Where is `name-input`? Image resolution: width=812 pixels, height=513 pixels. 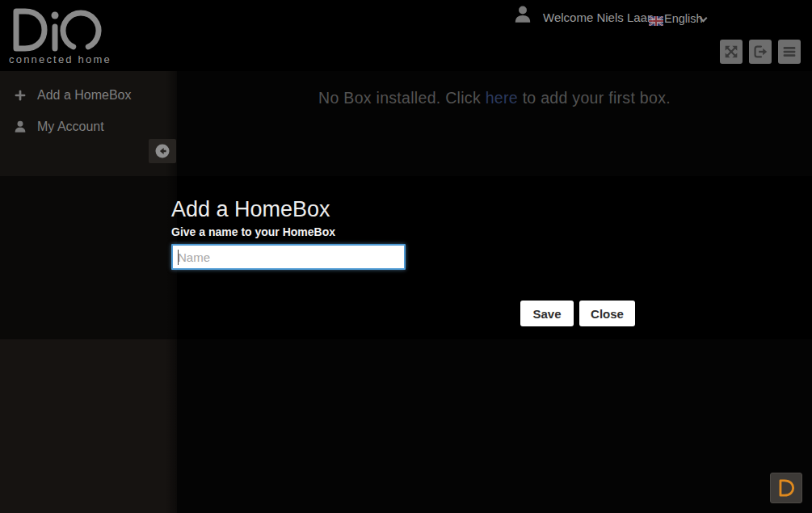
name-input is located at coordinates (288, 257).